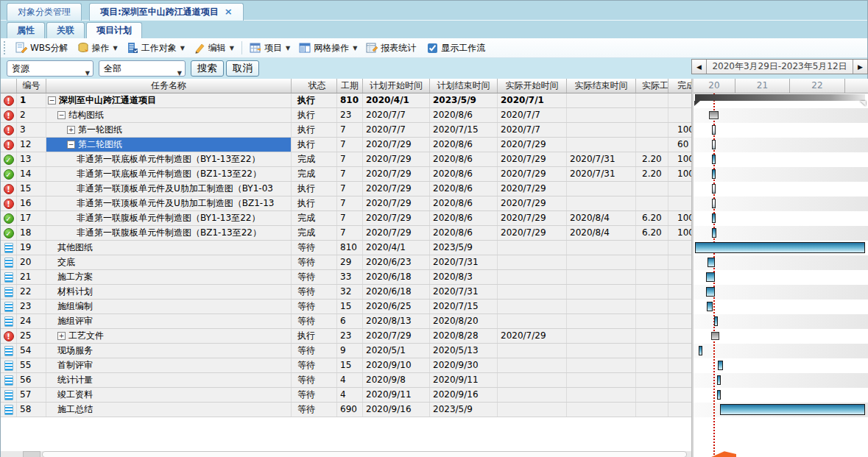  Describe the element at coordinates (26, 30) in the screenshot. I see `tab-properties: 属性` at that location.